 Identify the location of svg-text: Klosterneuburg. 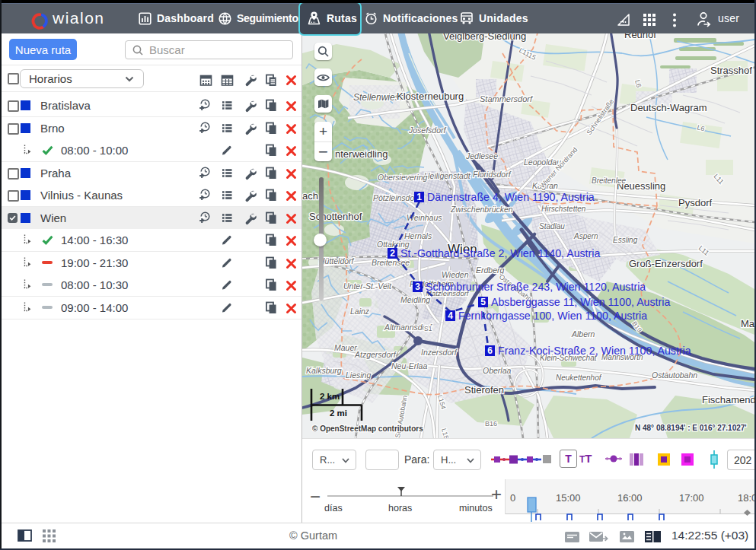
(430, 96).